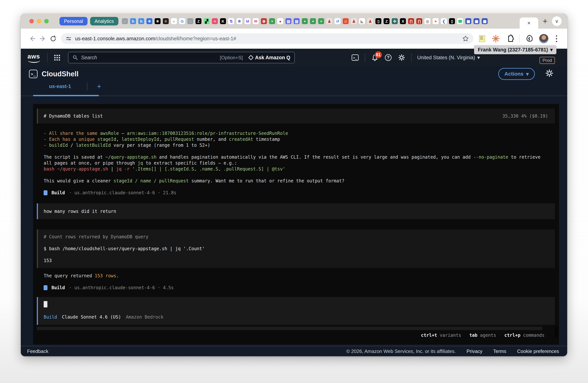 The image size is (588, 383). Describe the element at coordinates (496, 39) in the screenshot. I see `claude-extension-icon` at that location.